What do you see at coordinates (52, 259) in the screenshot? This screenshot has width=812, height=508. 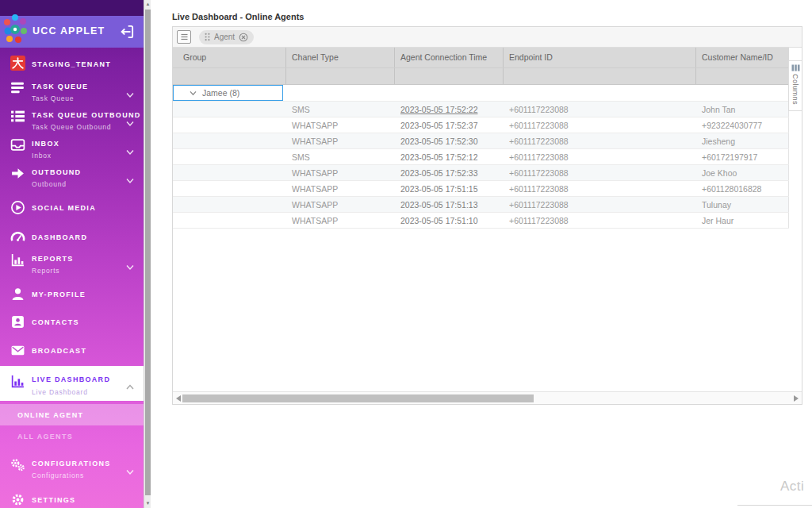 I see `sidebar-item-label: REPORTS` at bounding box center [52, 259].